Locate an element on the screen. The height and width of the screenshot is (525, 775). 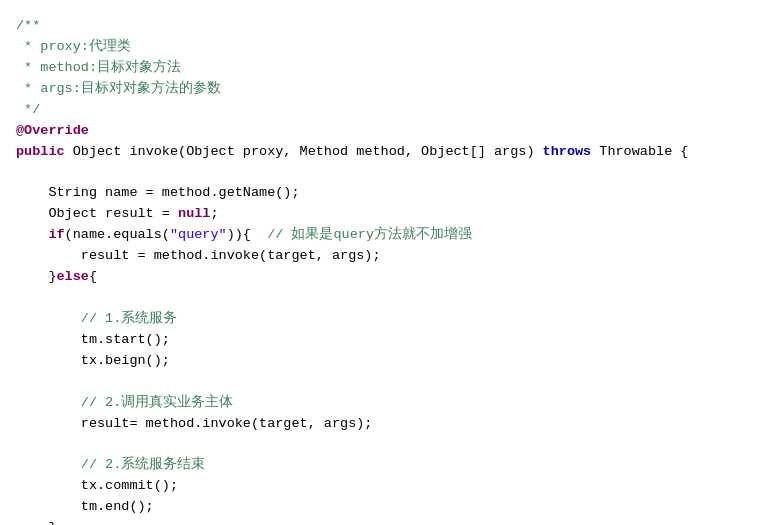
code-token: tm.start(); is located at coordinates (93, 340).